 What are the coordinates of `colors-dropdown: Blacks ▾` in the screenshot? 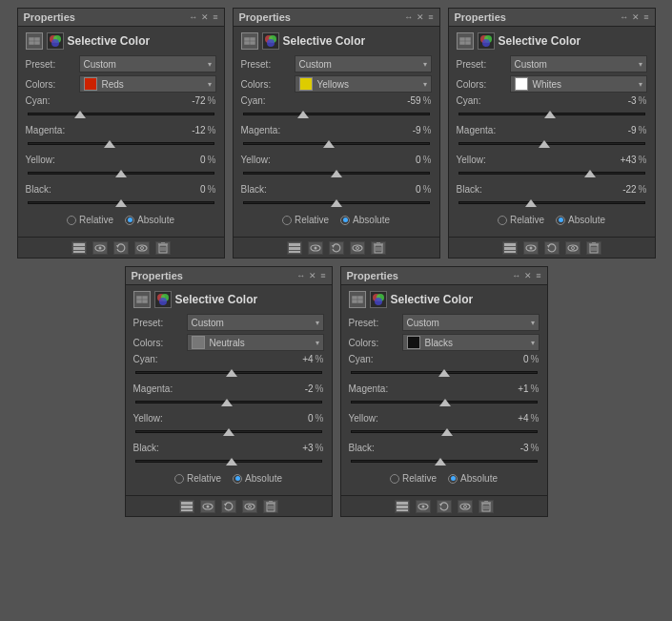 It's located at (471, 342).